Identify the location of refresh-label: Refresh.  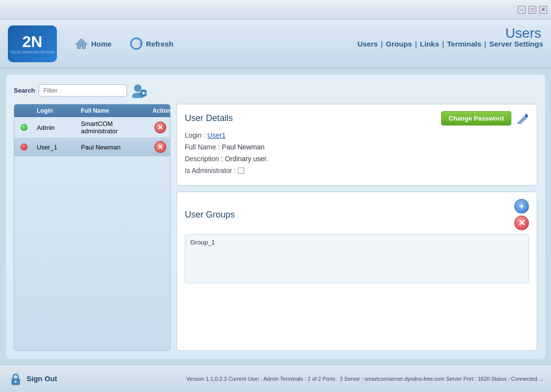
(160, 44).